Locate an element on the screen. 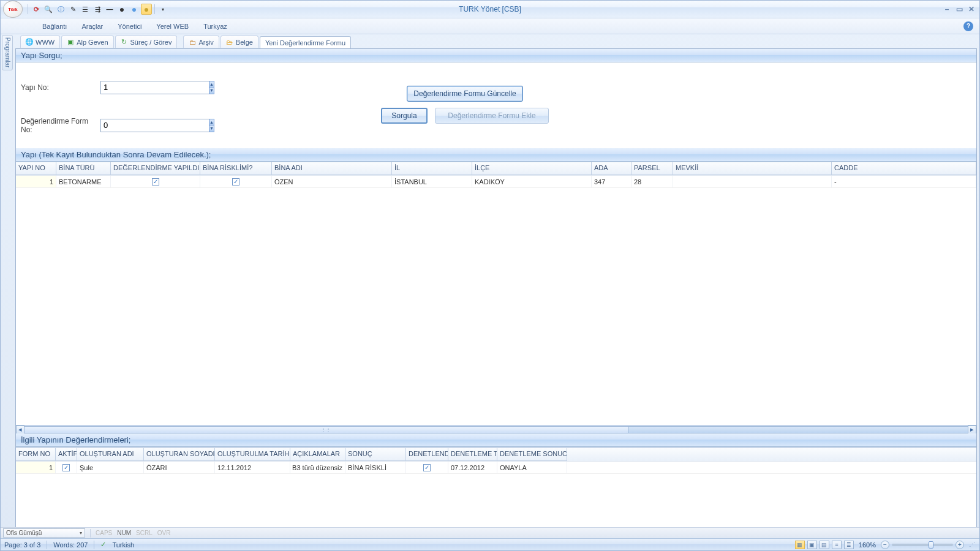 The width and height of the screenshot is (980, 551). col-ada: ADA is located at coordinates (611, 169).